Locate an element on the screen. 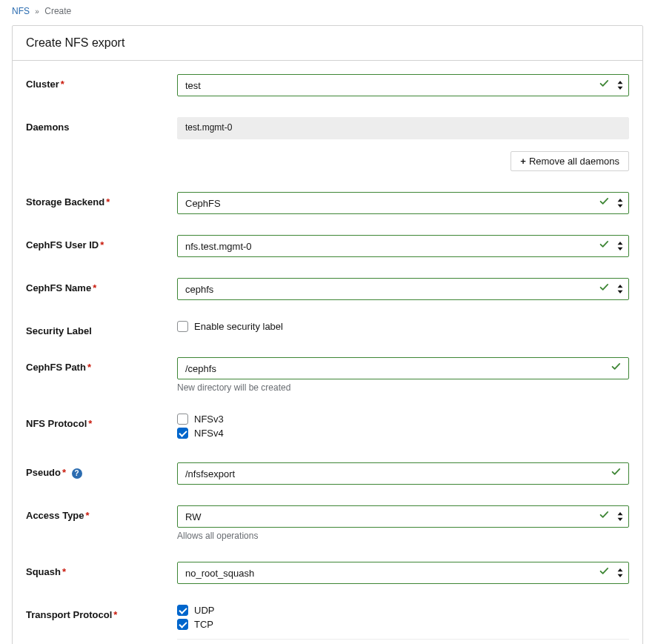  cephfs-name-select: cephfs is located at coordinates (403, 289).